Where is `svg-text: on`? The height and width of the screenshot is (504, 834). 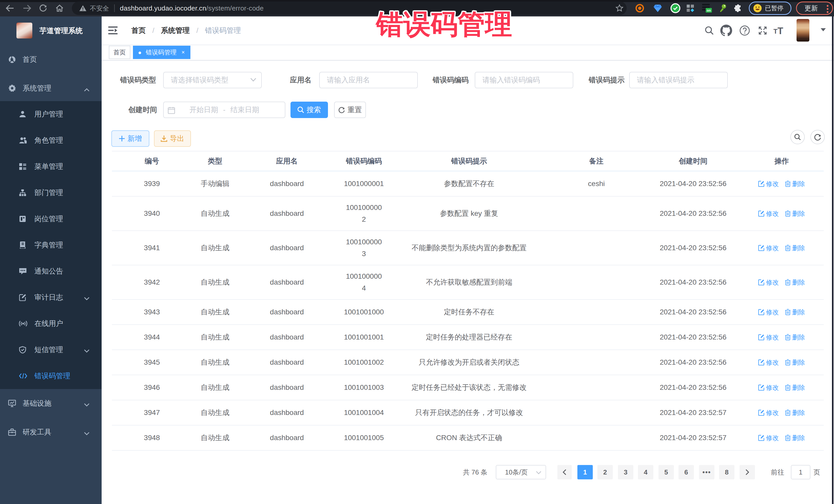
svg-text: on is located at coordinates (709, 10).